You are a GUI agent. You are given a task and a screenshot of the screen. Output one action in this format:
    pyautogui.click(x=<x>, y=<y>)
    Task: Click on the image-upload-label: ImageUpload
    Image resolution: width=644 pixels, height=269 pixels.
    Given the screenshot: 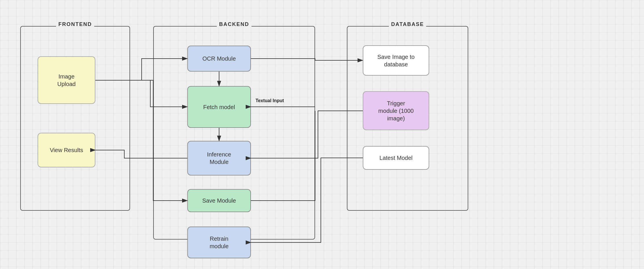 What is the action you would take?
    pyautogui.click(x=66, y=80)
    